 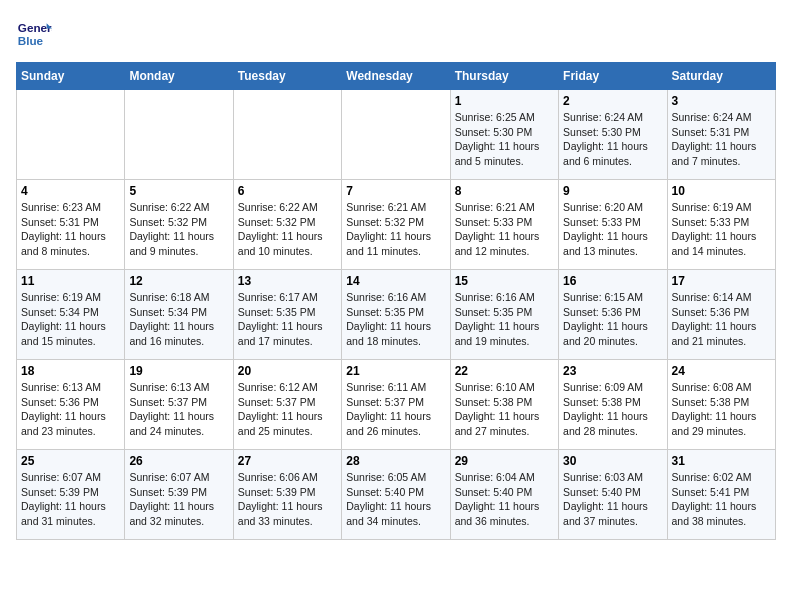 What do you see at coordinates (288, 500) in the screenshot?
I see `day-info: Sunrise: 6:06 AMSunset: 5:39 PMDaylight:…` at bounding box center [288, 500].